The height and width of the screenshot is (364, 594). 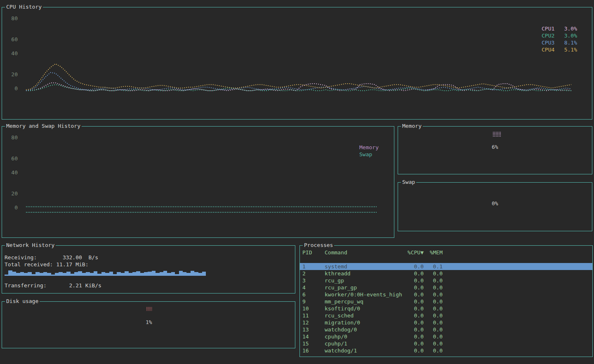 What do you see at coordinates (314, 266) in the screenshot?
I see `process-pid-cell: 1` at bounding box center [314, 266].